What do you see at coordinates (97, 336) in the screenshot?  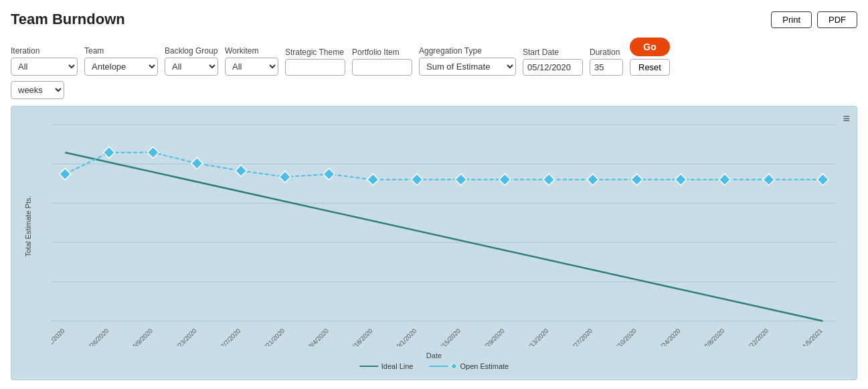 I see `svg-text: 5/26/2020` at bounding box center [97, 336].